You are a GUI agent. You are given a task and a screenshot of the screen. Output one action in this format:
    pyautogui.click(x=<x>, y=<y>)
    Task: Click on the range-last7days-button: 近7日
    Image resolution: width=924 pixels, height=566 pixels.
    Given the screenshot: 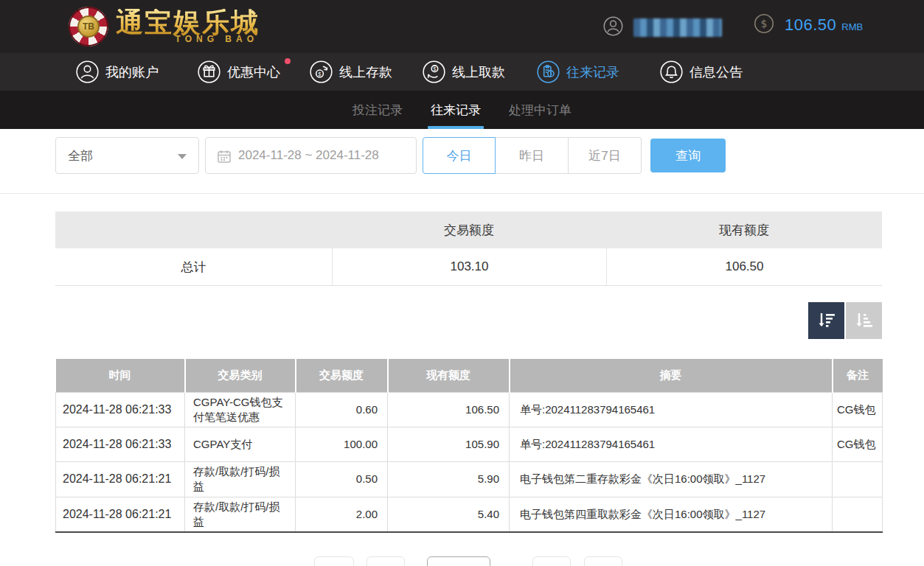 What is the action you would take?
    pyautogui.click(x=605, y=156)
    